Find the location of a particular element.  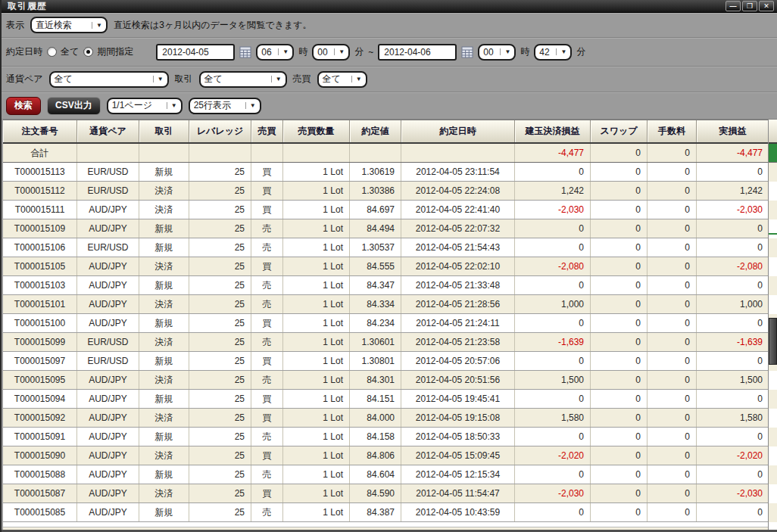

display-note: 直近検索は3ヶ月以内のデータを閲覧できます。 is located at coordinates (213, 26).